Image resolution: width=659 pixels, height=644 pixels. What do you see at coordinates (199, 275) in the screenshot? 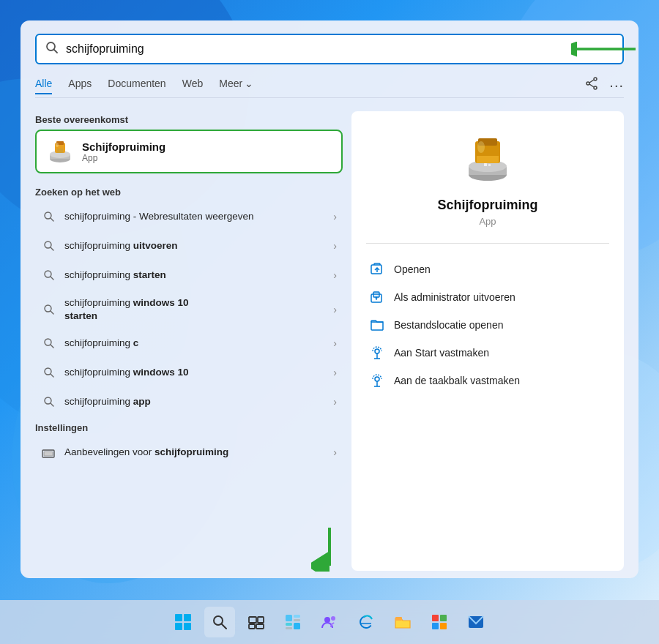
I see `web-item-text-3: schijfopruiming starten` at bounding box center [199, 275].